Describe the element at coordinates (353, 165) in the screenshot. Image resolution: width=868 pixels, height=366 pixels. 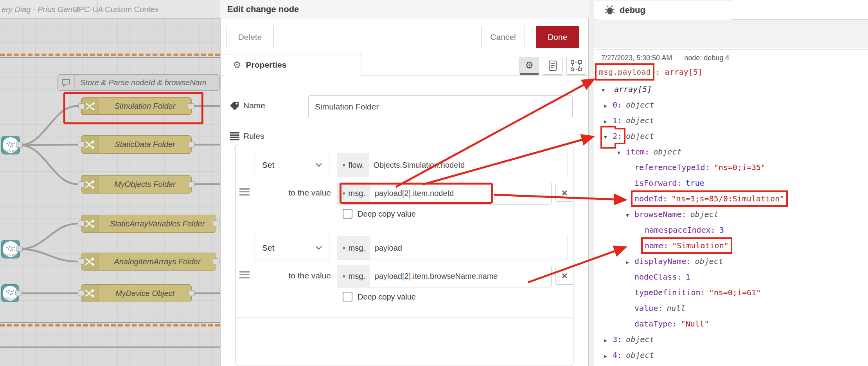
I see `rule1-target-type-button: ▾ flow.` at that location.